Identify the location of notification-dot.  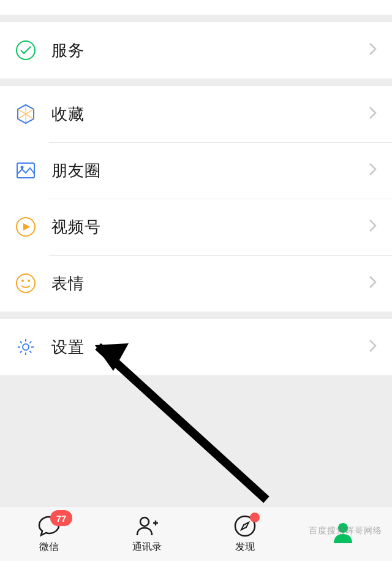
(255, 517).